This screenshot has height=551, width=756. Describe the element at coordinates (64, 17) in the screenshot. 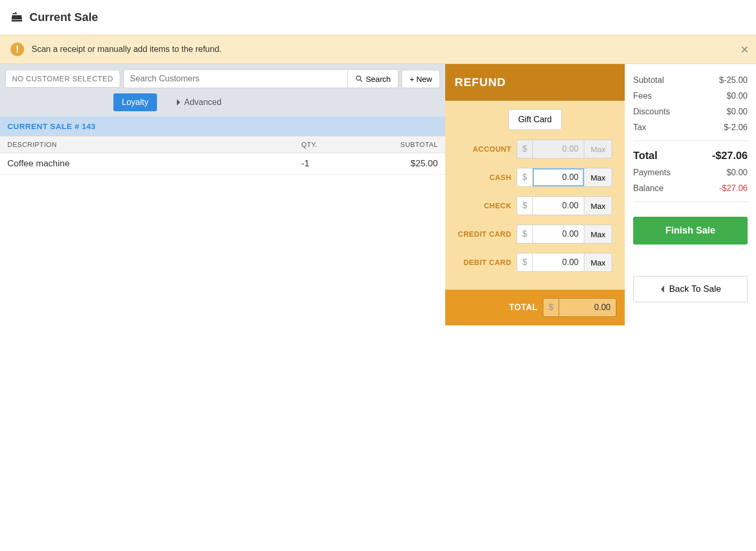

I see `page-title: Current Sale` at that location.